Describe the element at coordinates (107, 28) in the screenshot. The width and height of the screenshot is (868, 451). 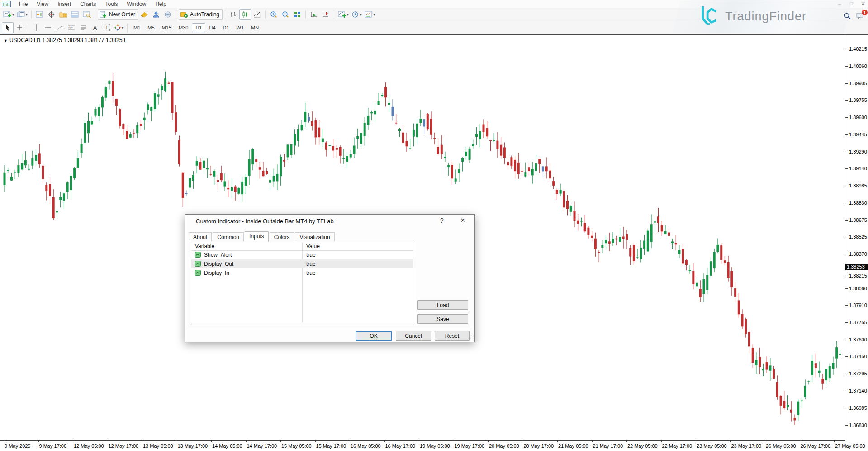
I see `text-label-tool-icon: T` at that location.